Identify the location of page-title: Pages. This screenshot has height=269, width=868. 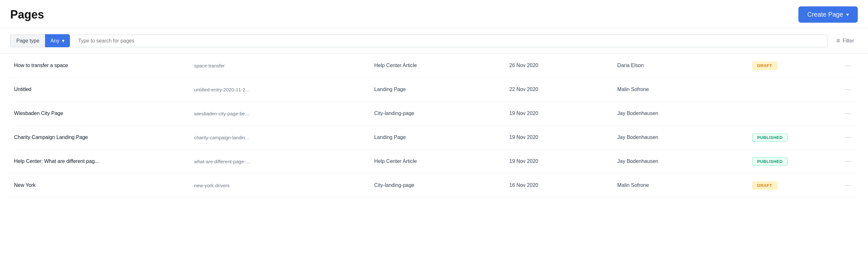
(27, 15).